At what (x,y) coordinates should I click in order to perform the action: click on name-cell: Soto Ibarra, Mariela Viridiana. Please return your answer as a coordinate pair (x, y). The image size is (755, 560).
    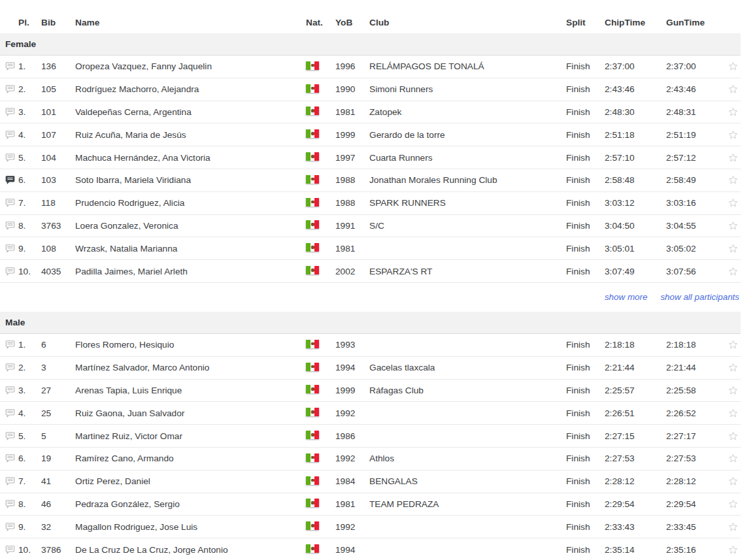
    Looking at the image, I should click on (191, 180).